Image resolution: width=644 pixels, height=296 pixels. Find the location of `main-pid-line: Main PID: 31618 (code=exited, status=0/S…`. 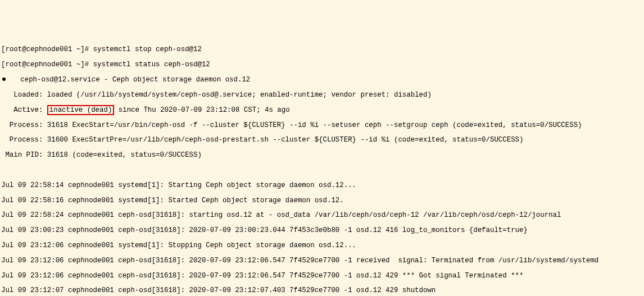

main-pid-line: Main PID: 31618 (code=exited, status=0/S… is located at coordinates (323, 155).